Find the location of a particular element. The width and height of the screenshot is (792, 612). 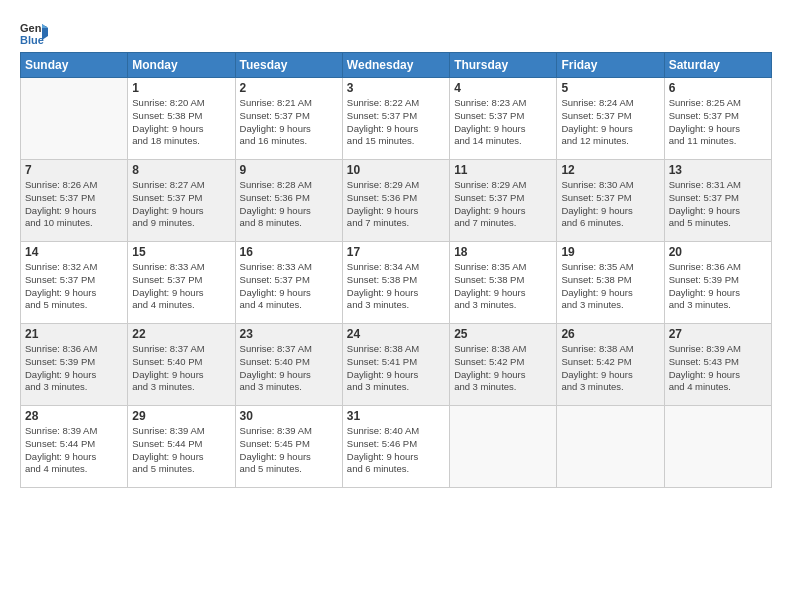

calendar-cell: 29Sunrise: 8:39 AMSunset: 5:44 PMDayligh… is located at coordinates (182, 447).